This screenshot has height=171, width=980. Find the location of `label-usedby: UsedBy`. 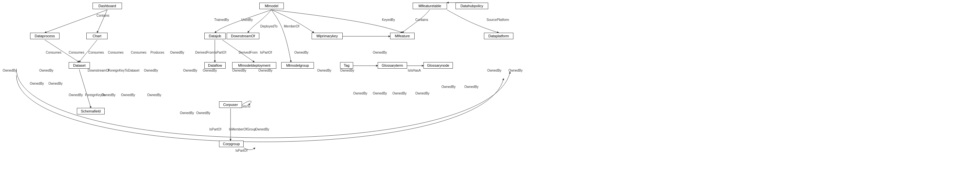

label-usedby: UsedBy is located at coordinates (247, 20).